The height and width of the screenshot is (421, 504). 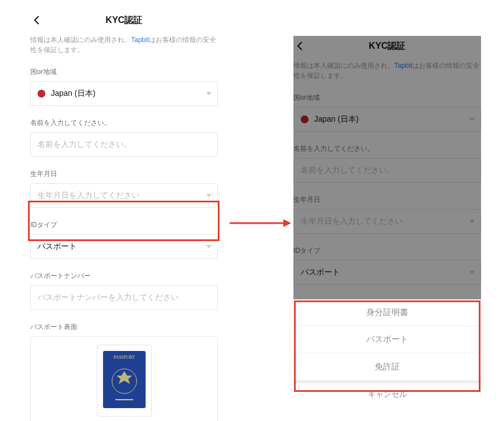 I want to click on sheet-cancel: キャンセル, so click(x=388, y=393).